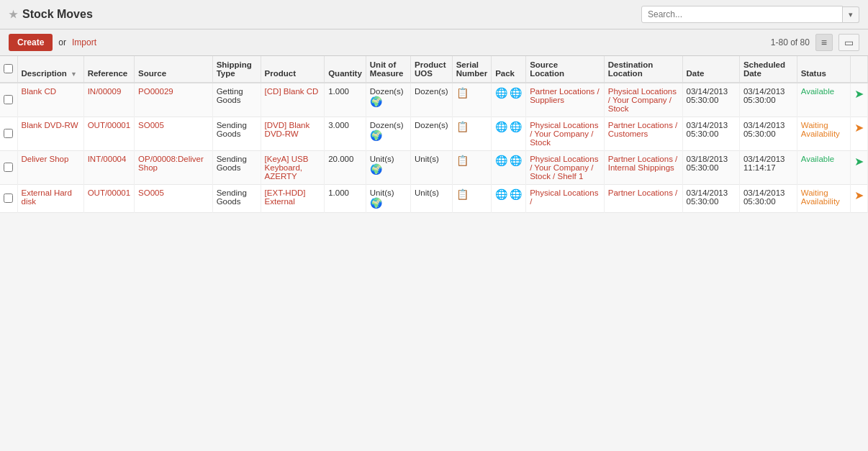 The height and width of the screenshot is (451, 868). Describe the element at coordinates (643, 163) in the screenshot. I see `destination-location-link: Partner Locations / Internal Shippings` at that location.